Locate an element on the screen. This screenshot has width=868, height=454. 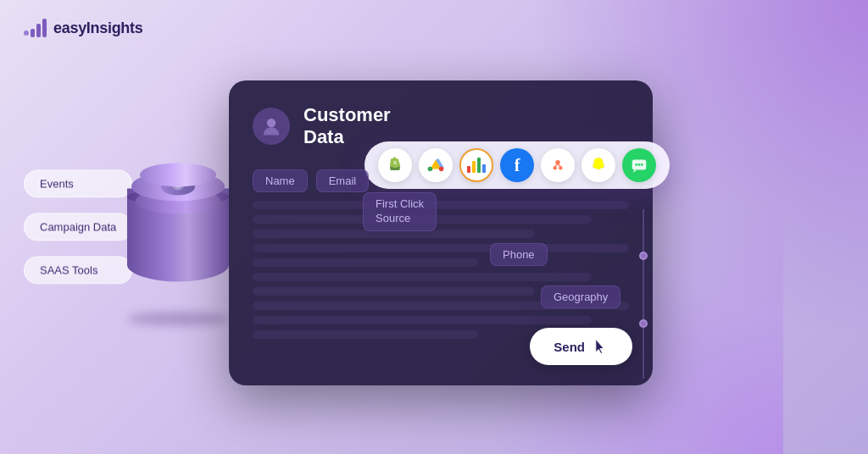
geography-tag-wrapper: Geography is located at coordinates (581, 296).